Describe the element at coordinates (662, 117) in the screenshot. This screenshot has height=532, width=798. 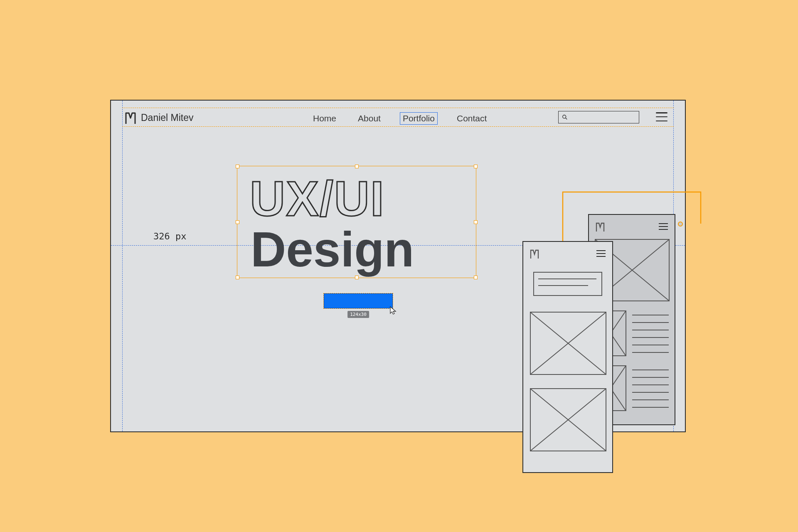
I see `menu-icon` at that location.